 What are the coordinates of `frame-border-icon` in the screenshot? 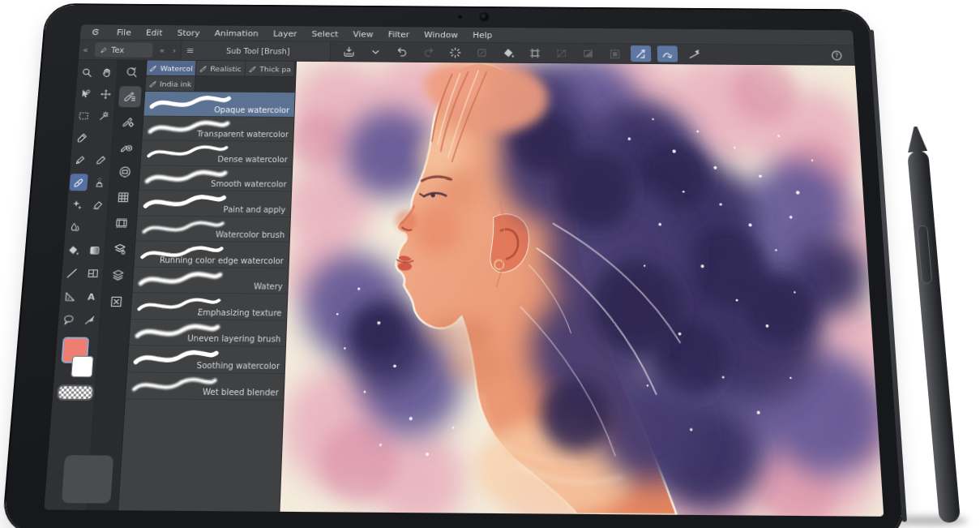 It's located at (534, 53).